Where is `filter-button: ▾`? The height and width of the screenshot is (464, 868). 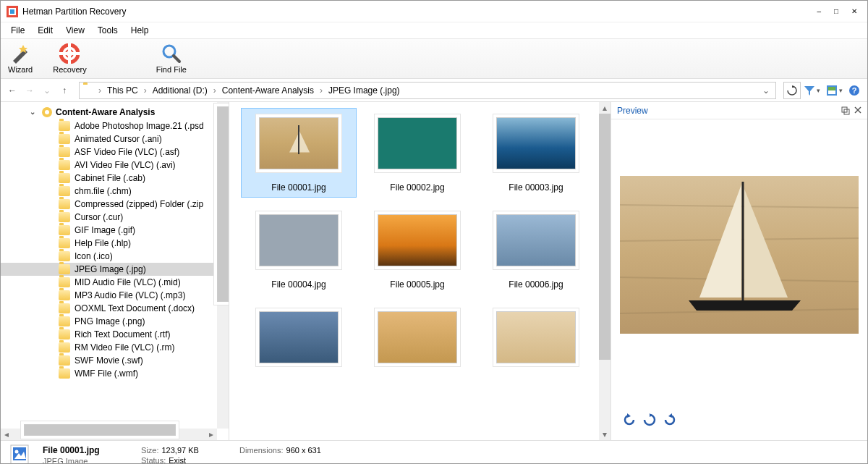 filter-button: ▾ is located at coordinates (812, 90).